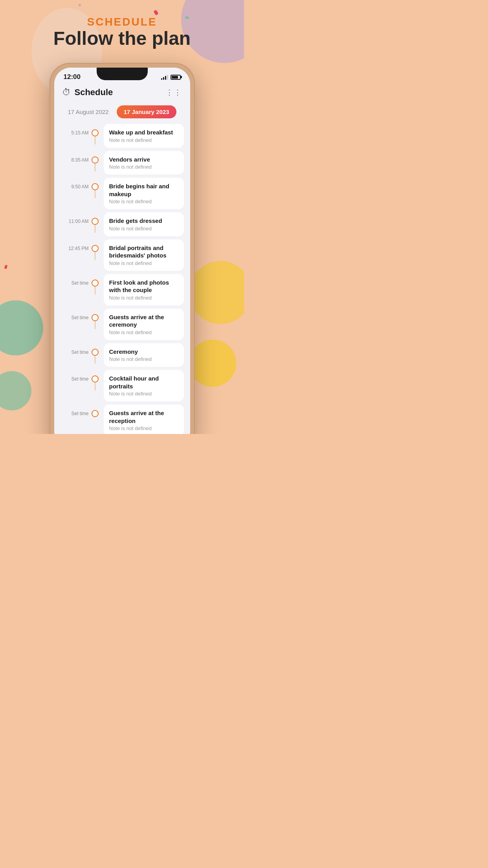 The width and height of the screenshot is (488, 868). What do you see at coordinates (144, 352) in the screenshot?
I see `event-title: Ceremony` at bounding box center [144, 352].